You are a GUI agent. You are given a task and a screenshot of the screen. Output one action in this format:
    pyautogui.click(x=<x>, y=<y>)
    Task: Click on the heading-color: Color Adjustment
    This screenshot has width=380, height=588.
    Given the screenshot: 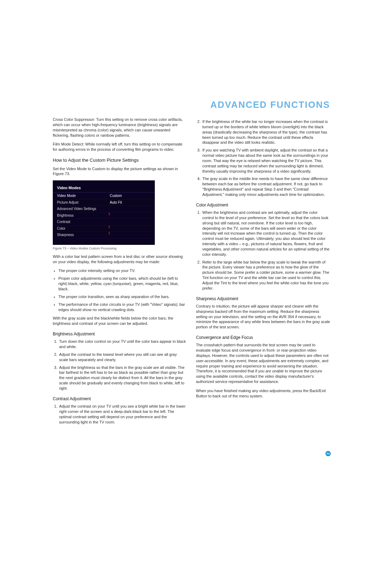 What is the action you would take?
    pyautogui.click(x=263, y=205)
    